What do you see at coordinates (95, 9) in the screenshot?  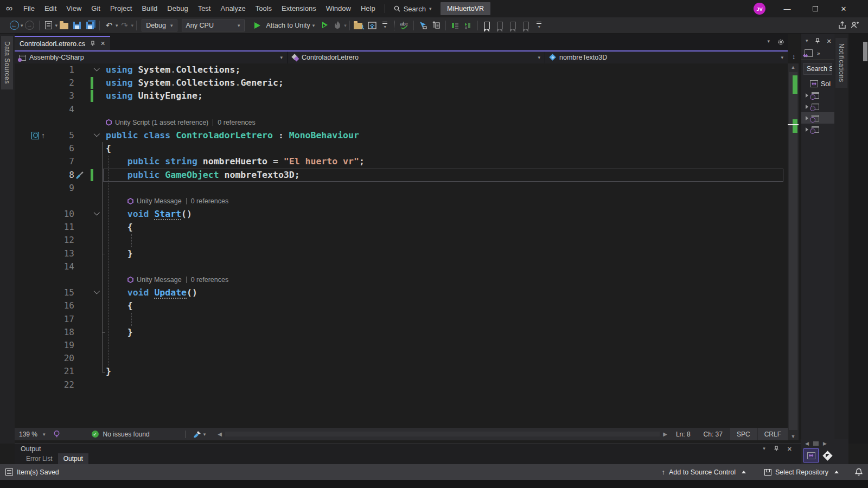 I see `menu-item-git: Git` at bounding box center [95, 9].